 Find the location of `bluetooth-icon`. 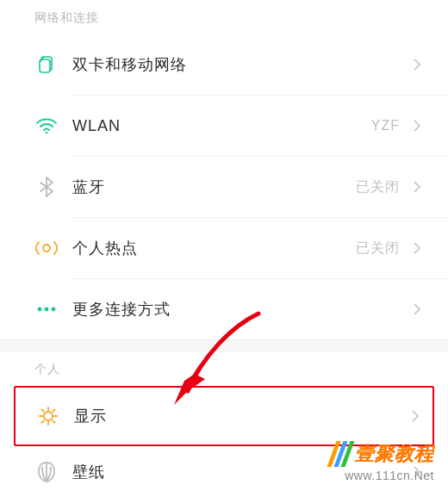

bluetooth-icon is located at coordinates (47, 187).